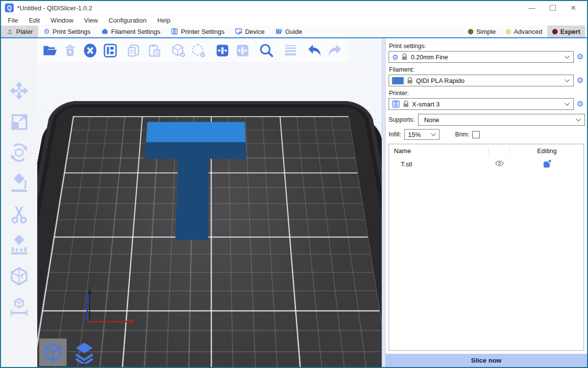 This screenshot has width=588, height=368. Describe the element at coordinates (154, 51) in the screenshot. I see `paste-button` at that location.